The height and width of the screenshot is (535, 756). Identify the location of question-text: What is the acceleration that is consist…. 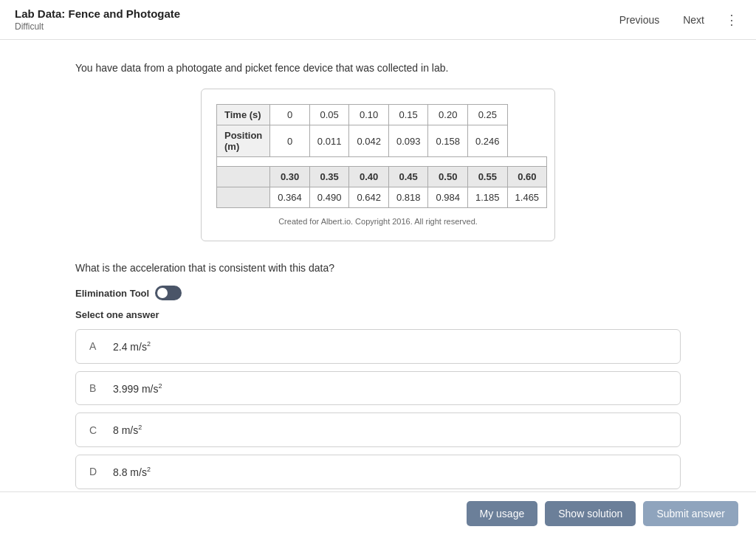
(378, 268).